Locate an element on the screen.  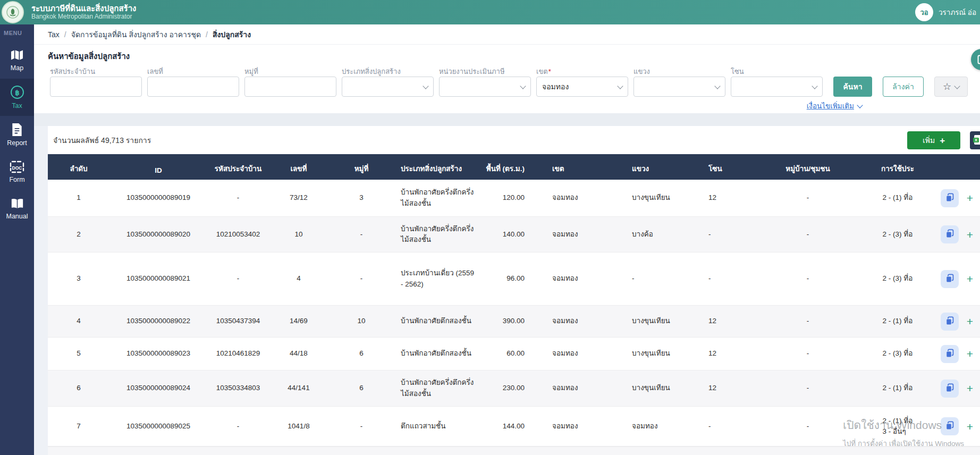
cell-building_type: ประเภทบ้านเดี่ยว (2559 - 2562) is located at coordinates (437, 279).